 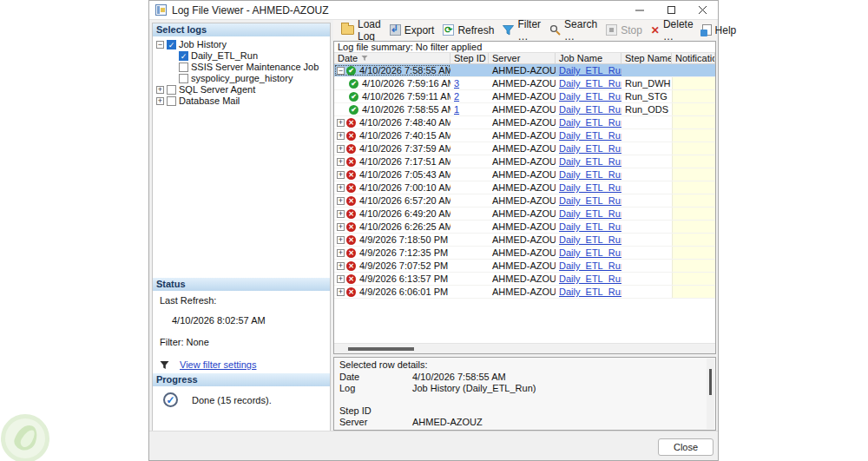 What do you see at coordinates (392, 279) in the screenshot?
I see `date-cell: +✕4/9/2026 6:13:57 PM` at bounding box center [392, 279].